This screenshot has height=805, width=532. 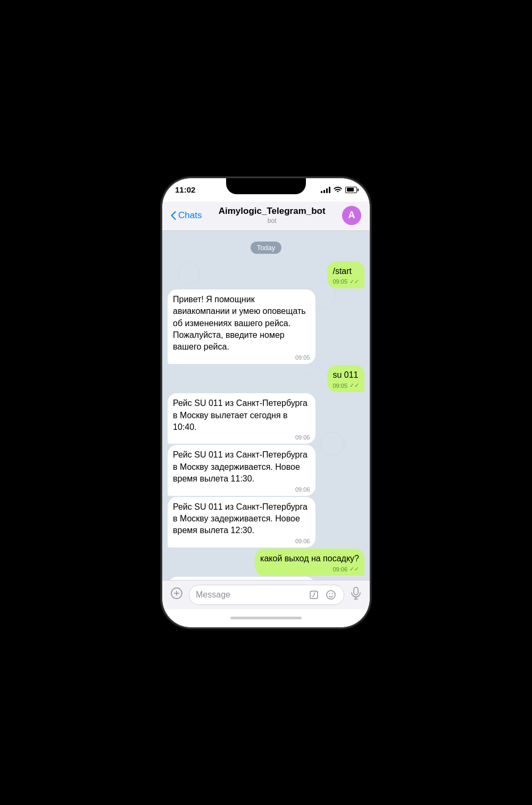 What do you see at coordinates (346, 379) in the screenshot?
I see `message-bubble: su 01109:05✓✓` at bounding box center [346, 379].